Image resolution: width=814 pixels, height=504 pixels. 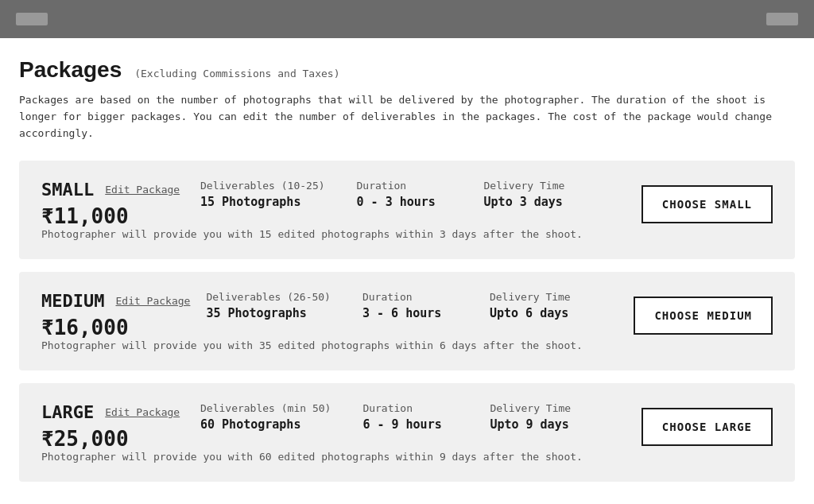 What do you see at coordinates (113, 204) in the screenshot?
I see `package-left: SMALL Edit Package ₹11,000` at bounding box center [113, 204].